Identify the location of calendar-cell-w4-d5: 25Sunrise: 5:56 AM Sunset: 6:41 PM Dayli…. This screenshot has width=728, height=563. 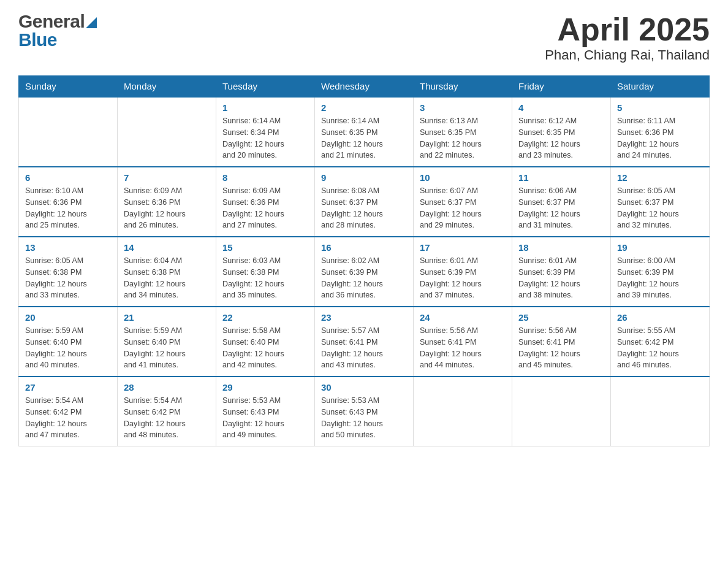
(561, 342).